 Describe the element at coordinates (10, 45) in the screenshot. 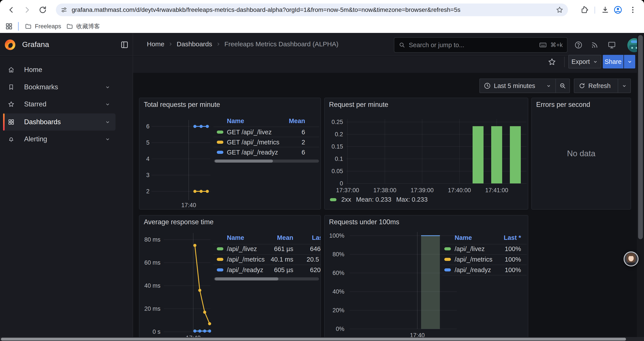

I see `grafana-logo-icon` at that location.